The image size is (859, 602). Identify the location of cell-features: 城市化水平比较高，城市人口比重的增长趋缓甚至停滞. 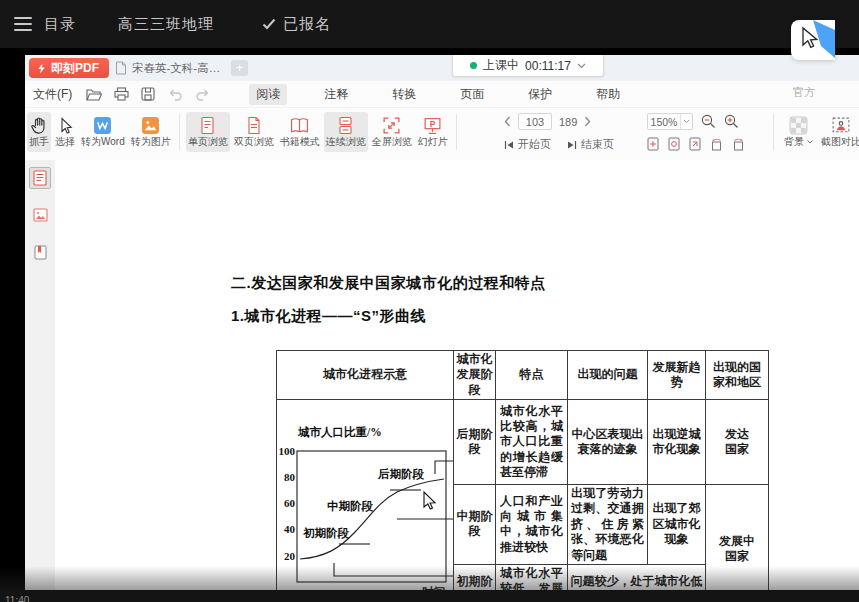
(532, 442).